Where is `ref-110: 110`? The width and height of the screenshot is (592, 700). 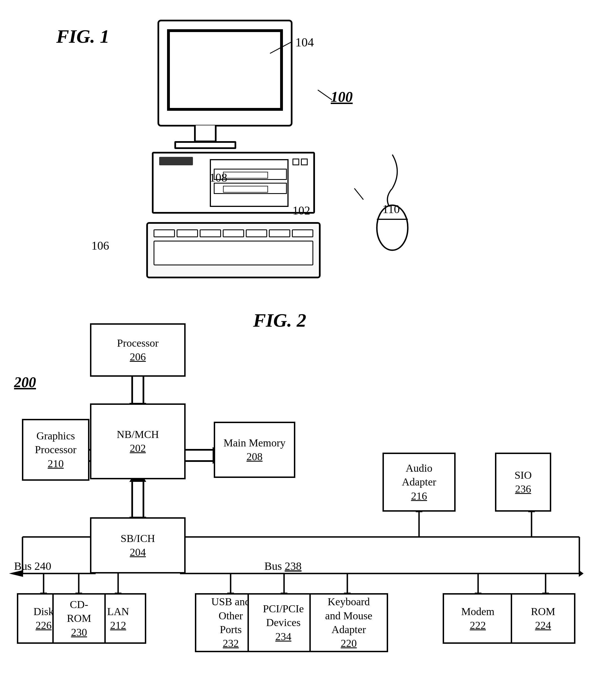
ref-110: 110 is located at coordinates (391, 209).